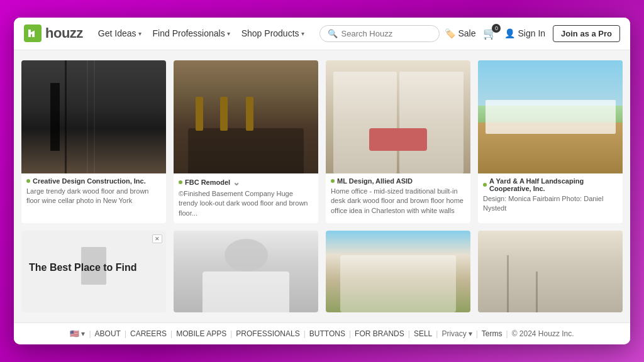 The width and height of the screenshot is (644, 362). What do you see at coordinates (201, 33) in the screenshot?
I see `main-nav: Get Ideas ▾ Find Professionals ▾ Shop Pr…` at bounding box center [201, 33].